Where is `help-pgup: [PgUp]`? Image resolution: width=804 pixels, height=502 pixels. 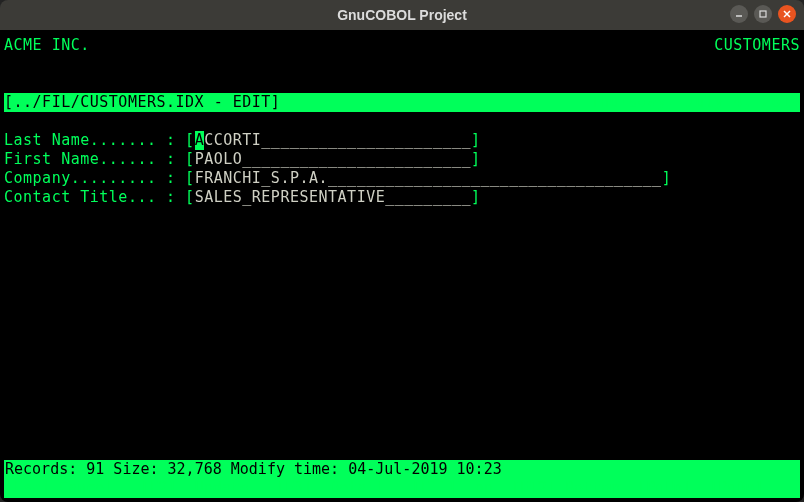 help-pgup: [PgUp] is located at coordinates (673, 488).